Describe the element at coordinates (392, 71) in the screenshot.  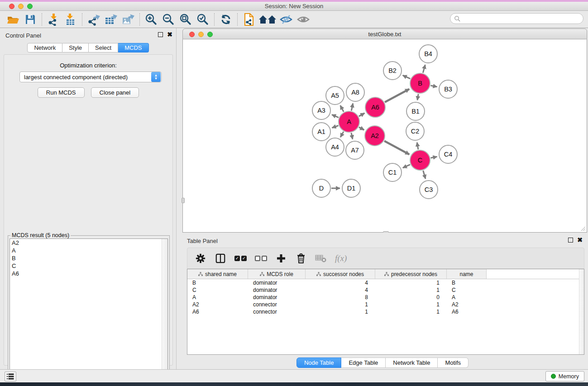
I see `graph-node-B2: B2` at that location.